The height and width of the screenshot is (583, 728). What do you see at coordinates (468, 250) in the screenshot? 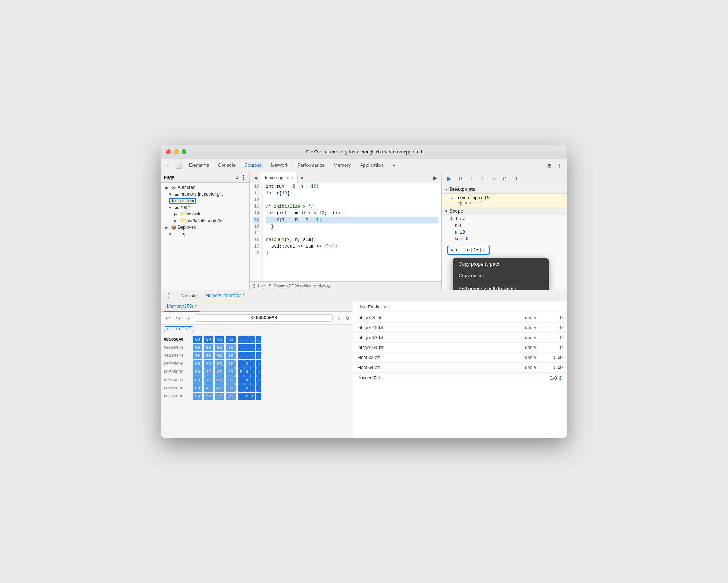
I see `var-tooltip-x: ▶ x: int[10] ⊞` at bounding box center [468, 250].